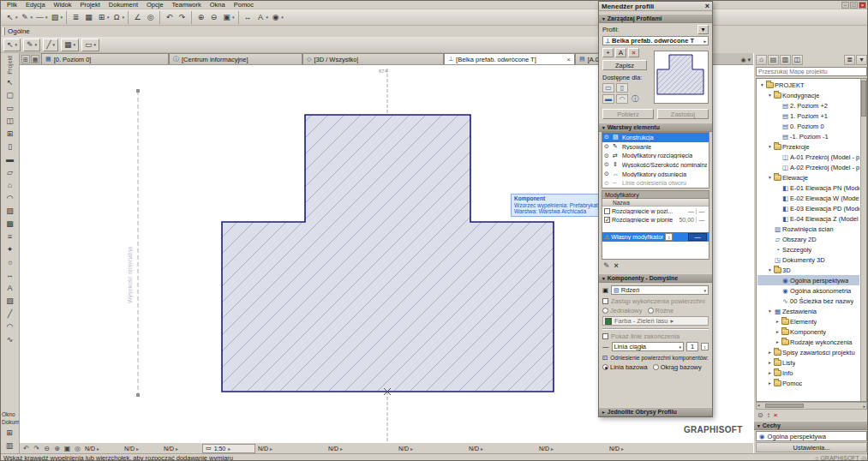 The height and width of the screenshot is (461, 868). What do you see at coordinates (10, 108) in the screenshot?
I see `toolbox-tool-button: ▭` at bounding box center [10, 108].